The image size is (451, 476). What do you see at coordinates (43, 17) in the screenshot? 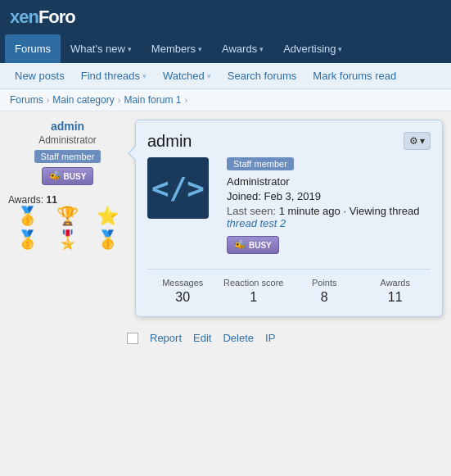
I see `logo: xenForo` at bounding box center [43, 17].